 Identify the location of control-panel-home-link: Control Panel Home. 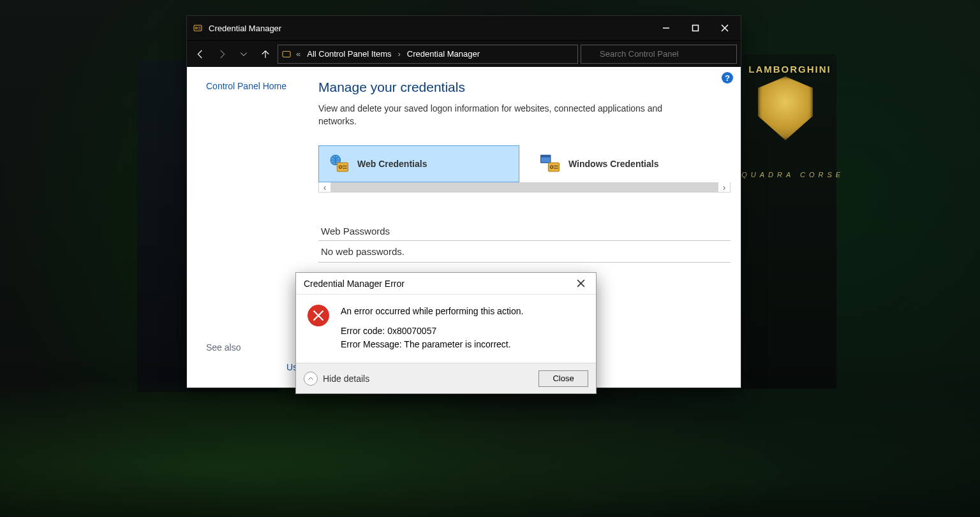
(246, 86).